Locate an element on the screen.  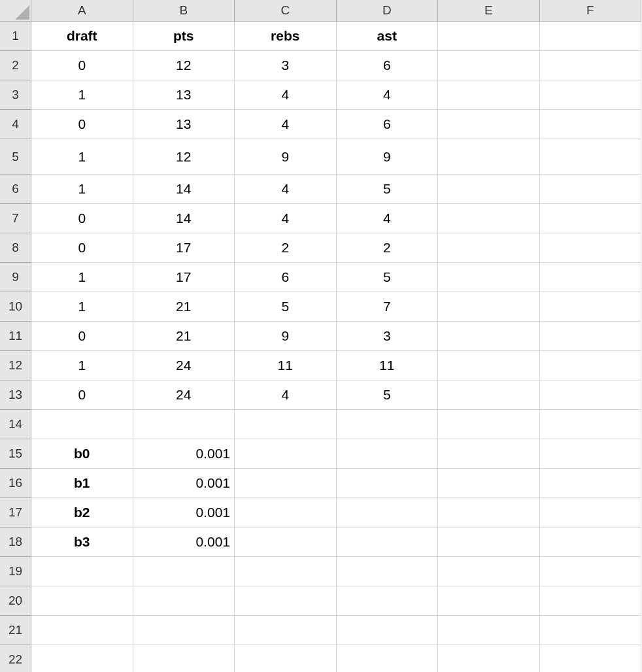
cell-d9: 5 is located at coordinates (388, 277).